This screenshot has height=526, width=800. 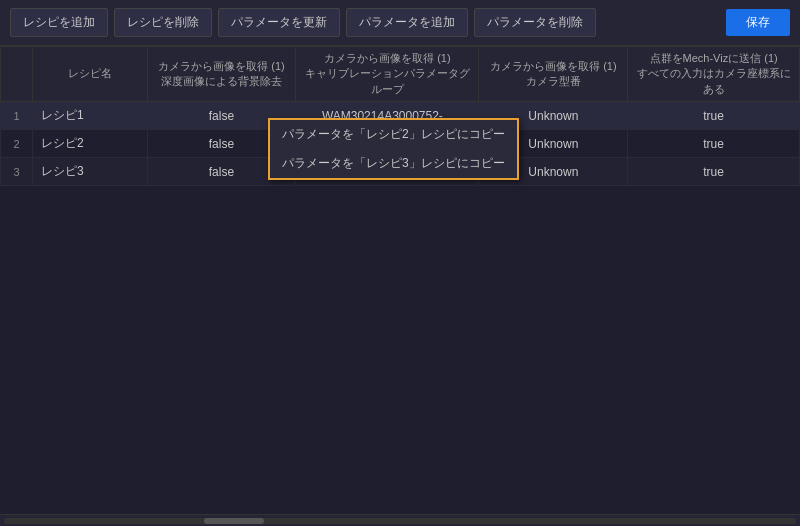 I want to click on col-header-rownum, so click(x=17, y=74).